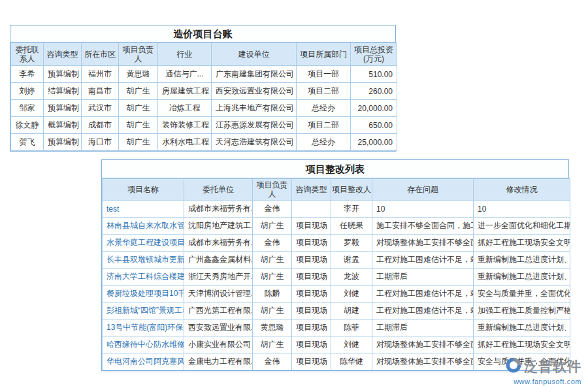 The width and height of the screenshot is (588, 392). What do you see at coordinates (522, 226) in the screenshot?
I see `table-cell: 进一步全面优化和细化工期布置。` at bounding box center [522, 226].